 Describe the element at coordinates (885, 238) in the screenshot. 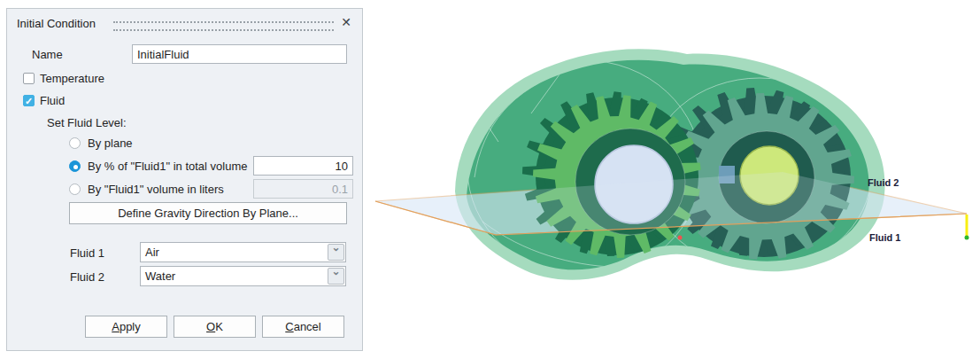

I see `fluid1-annotation: Fluid 1` at that location.